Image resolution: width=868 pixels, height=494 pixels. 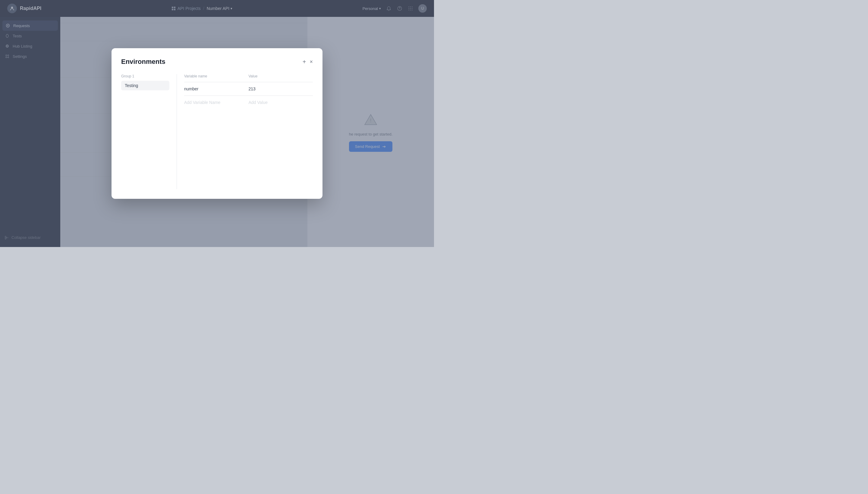 I want to click on modal-body: Group 1 Testing Variable name Value numb…, so click(x=217, y=132).